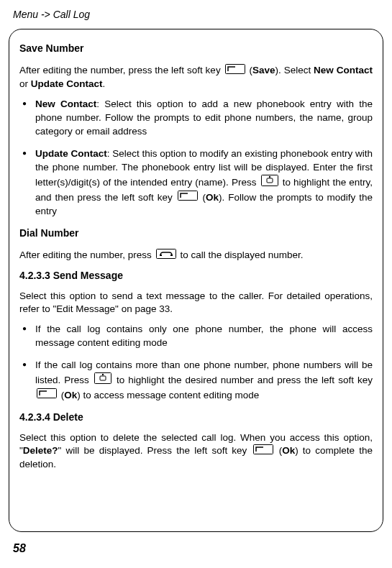 The width and height of the screenshot is (392, 568). What do you see at coordinates (196, 233) in the screenshot?
I see `dial-number-title: Dial Number` at bounding box center [196, 233].